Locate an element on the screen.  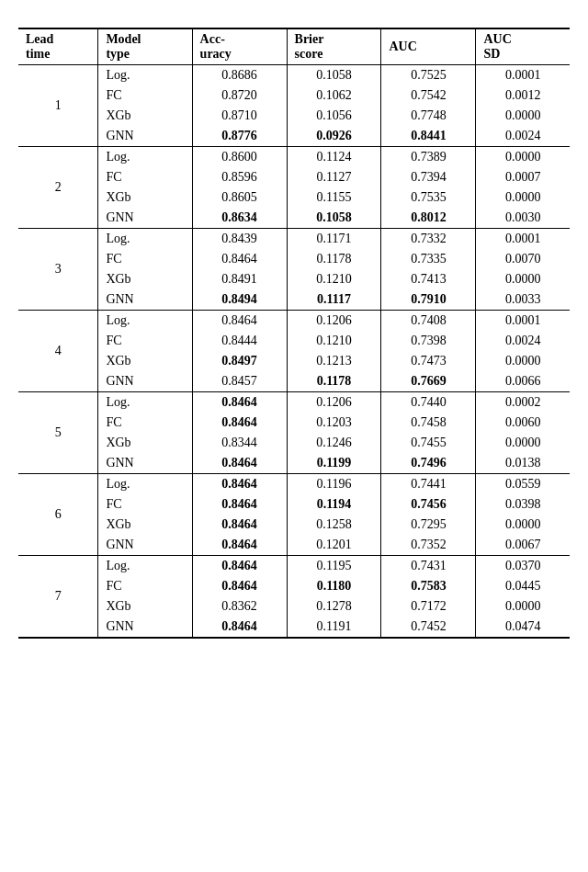
auc-sd-header: AUCSD is located at coordinates (523, 47).